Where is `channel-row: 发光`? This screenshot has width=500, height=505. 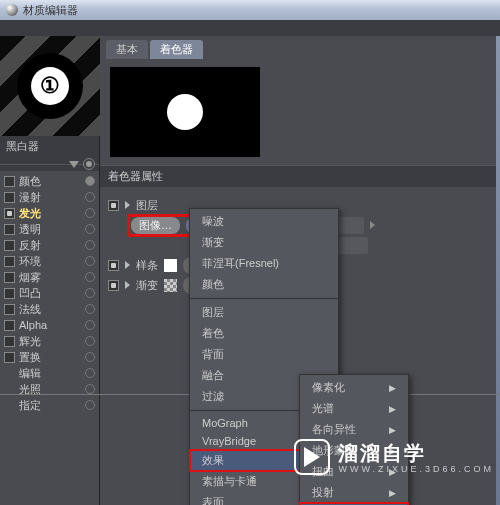
channel-row: 发光 is located at coordinates (50, 213).